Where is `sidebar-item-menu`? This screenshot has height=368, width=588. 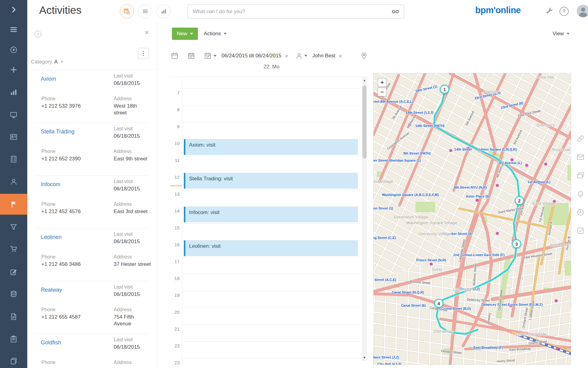
sidebar-item-menu is located at coordinates (13, 29).